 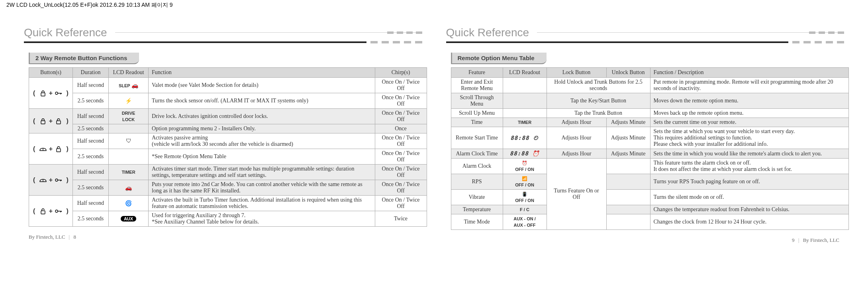 I want to click on desc-cell: Changes the temperature readout from Fah…, so click(x=750, y=210).